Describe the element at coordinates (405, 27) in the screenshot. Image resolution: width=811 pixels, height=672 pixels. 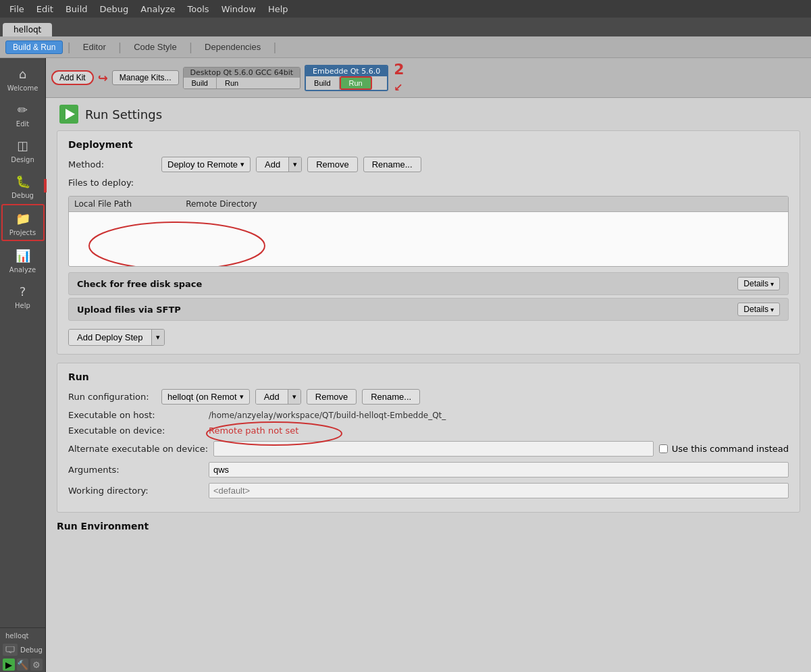
I see `tabbar: helloqt` at that location.